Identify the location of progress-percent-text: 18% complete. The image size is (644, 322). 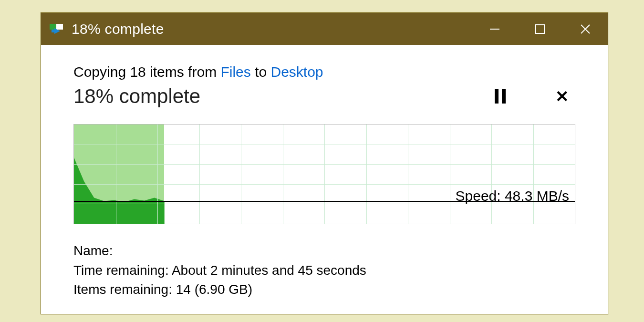
(137, 96).